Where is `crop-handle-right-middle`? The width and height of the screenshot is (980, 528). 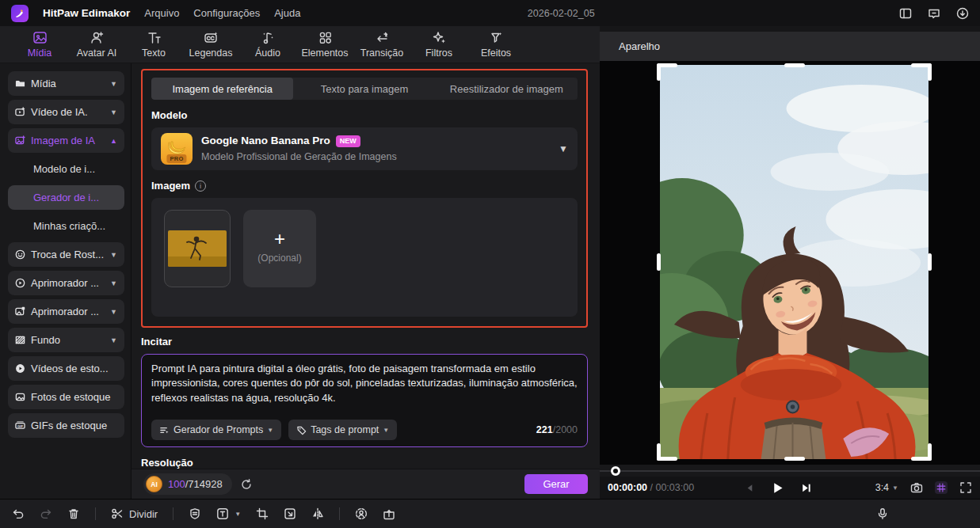
crop-handle-right-middle is located at coordinates (930, 262).